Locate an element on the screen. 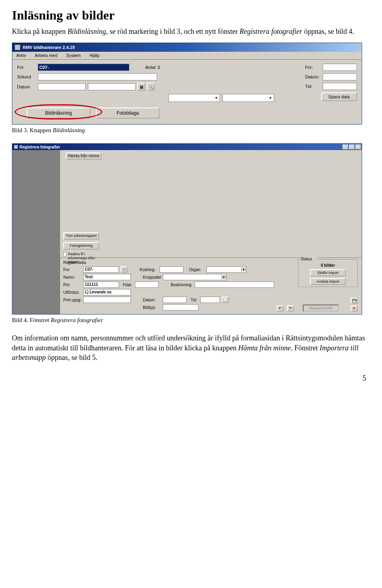  menu-arkiv: Arkiv is located at coordinates (21, 55).